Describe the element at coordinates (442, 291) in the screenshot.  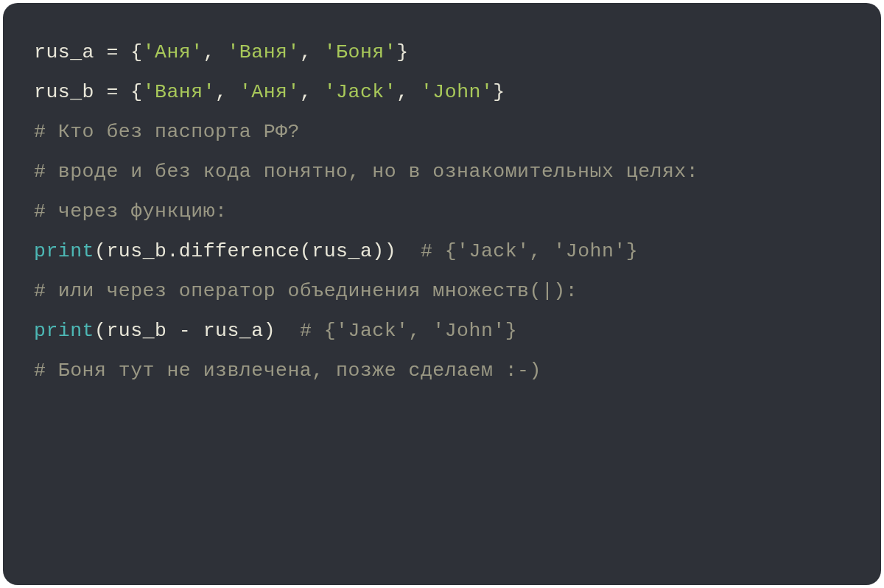
I see `code-line-10: # или через оператор объединения множест…` at that location.